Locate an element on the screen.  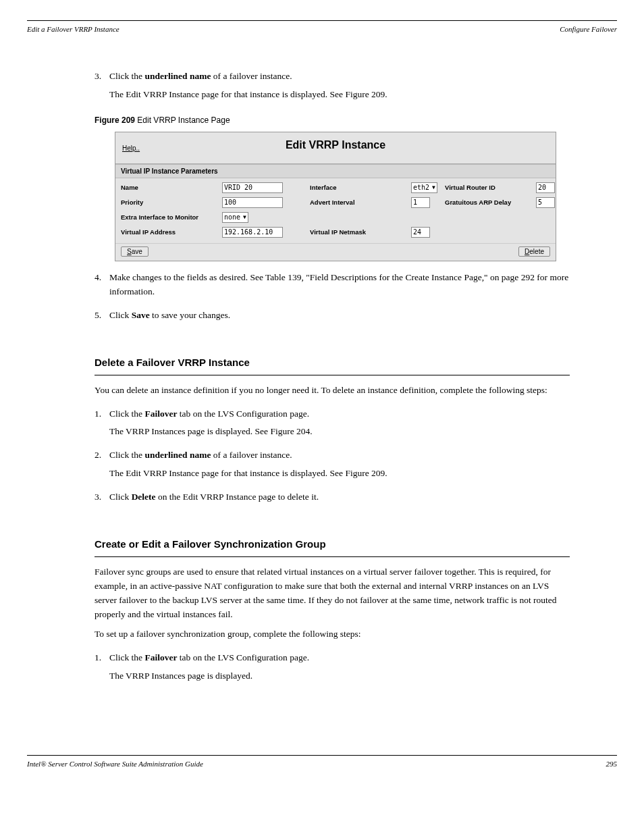
section-bar: Virtual IP Instance Parameters is located at coordinates (336, 172).